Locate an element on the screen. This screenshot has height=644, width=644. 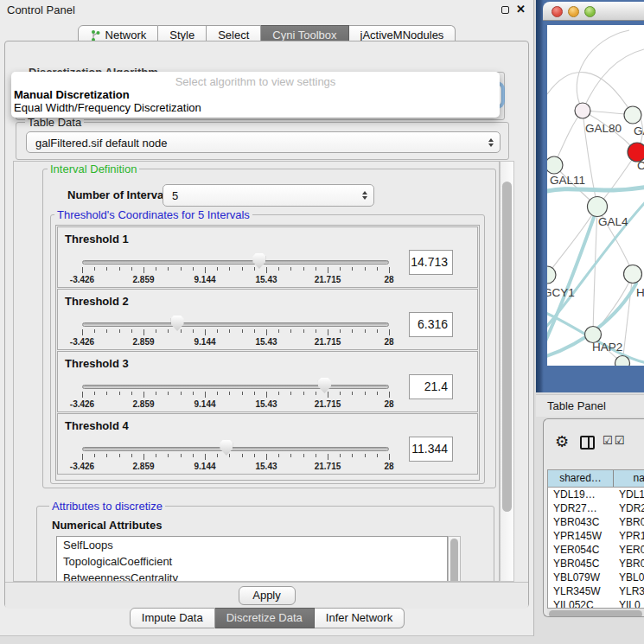
group-title: Threshold's Coordinates for 5 Intervals is located at coordinates (154, 214).